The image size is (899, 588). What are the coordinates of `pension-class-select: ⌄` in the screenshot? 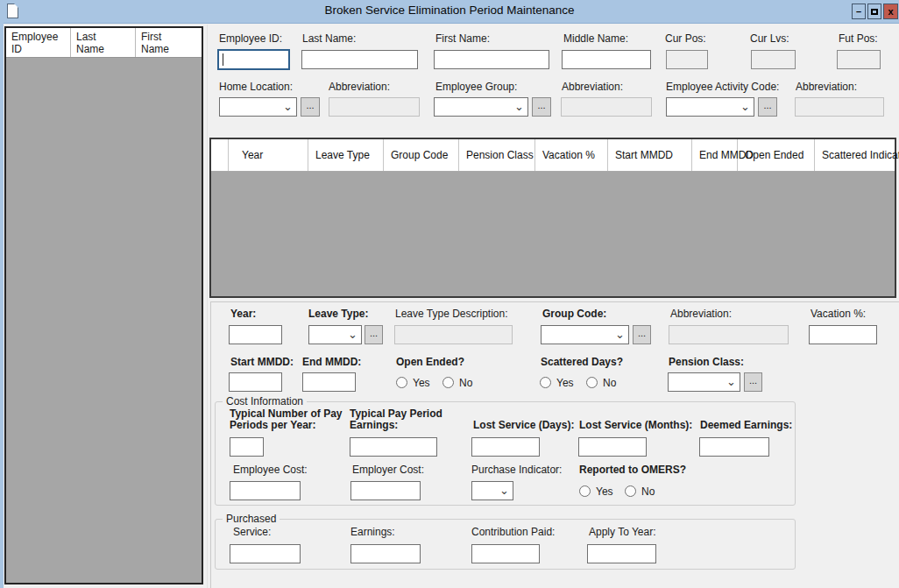 It's located at (704, 382).